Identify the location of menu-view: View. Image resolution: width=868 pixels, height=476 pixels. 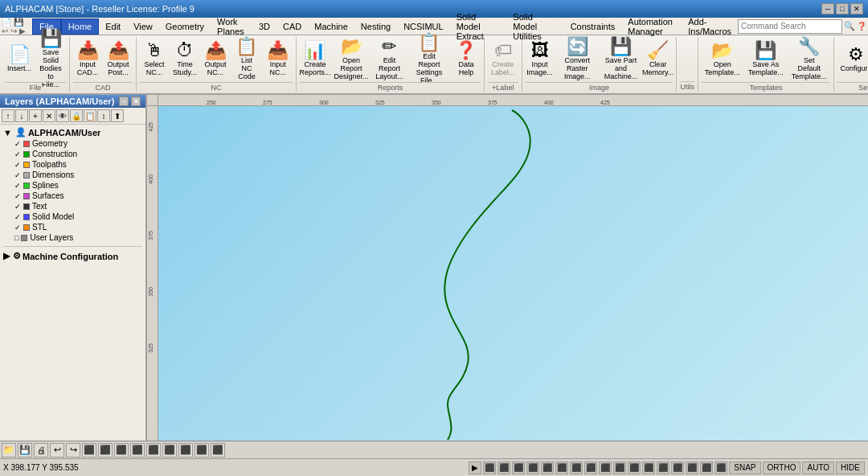
(143, 27).